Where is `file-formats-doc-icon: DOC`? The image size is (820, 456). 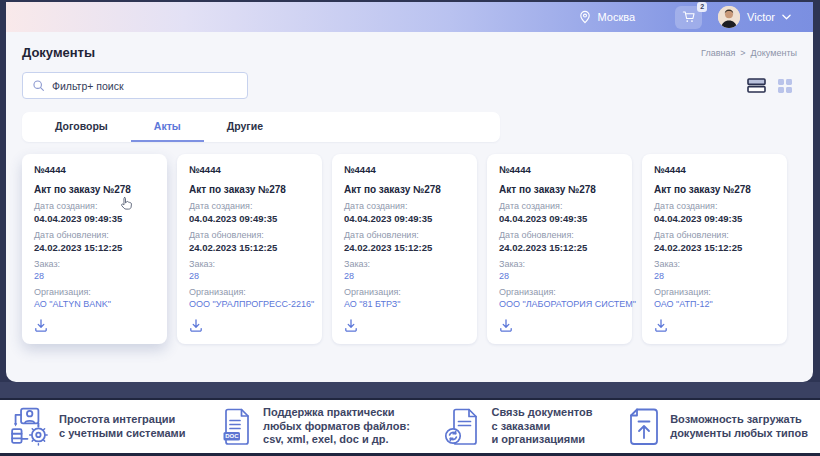 file-formats-doc-icon: DOC is located at coordinates (237, 427).